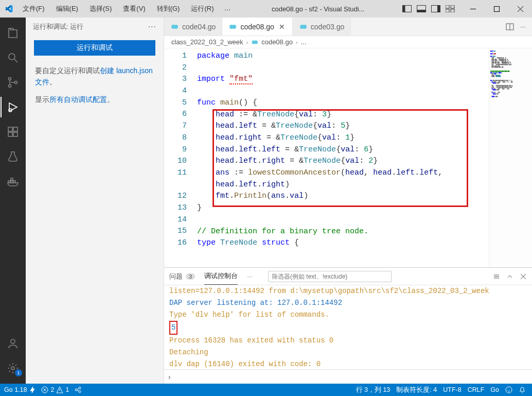 The height and width of the screenshot is (396, 532). I want to click on menu-view: 查看(V), so click(134, 9).